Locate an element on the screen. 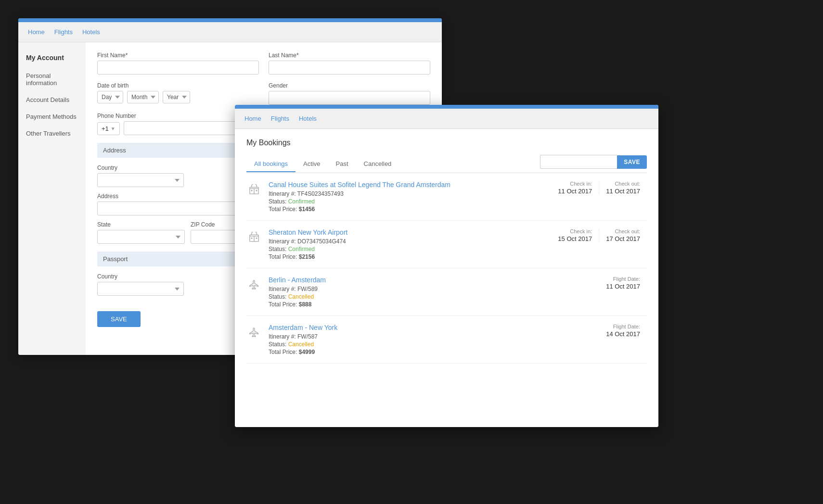  booking-name-3: Berlin - Amsterdam is located at coordinates (430, 280).